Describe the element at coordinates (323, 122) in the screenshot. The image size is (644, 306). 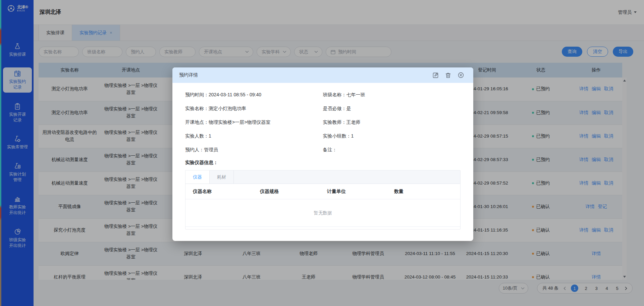
I see `booking-fields: 预约时间：2024-03-11 08:55 - 09:40 班级名称：七年一班 …` at that location.